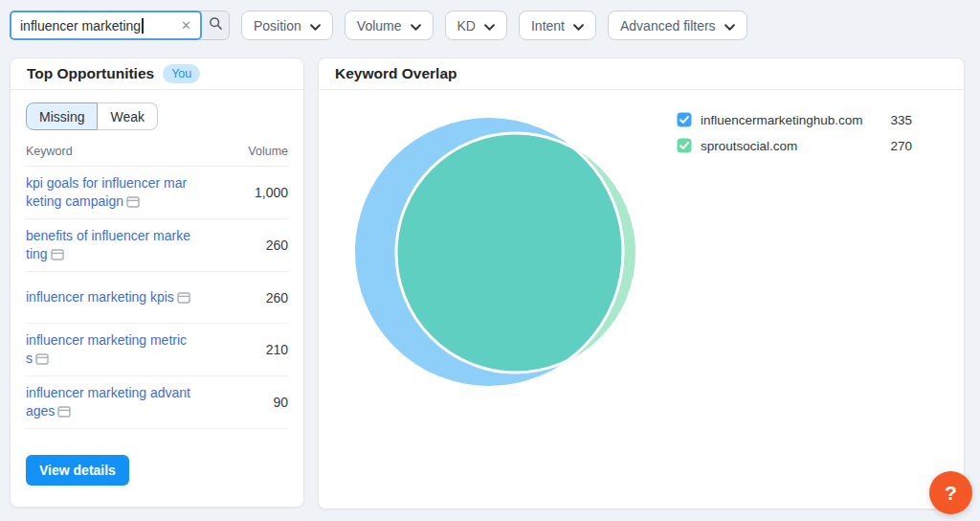 The height and width of the screenshot is (521, 980). I want to click on table-header: Keyword Volume, so click(157, 155).